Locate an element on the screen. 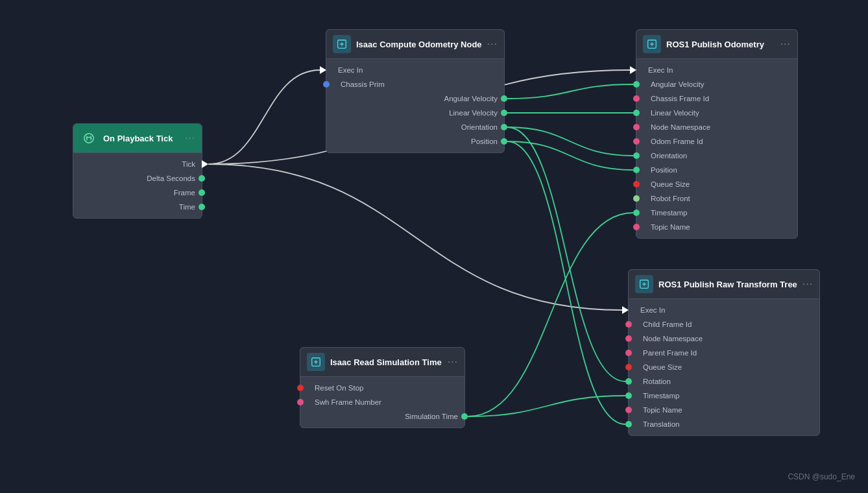 This screenshot has width=868, height=493. node-isaac-read-simulation-time: Isaac Read Simulation Time ··· Reset On … is located at coordinates (383, 388).